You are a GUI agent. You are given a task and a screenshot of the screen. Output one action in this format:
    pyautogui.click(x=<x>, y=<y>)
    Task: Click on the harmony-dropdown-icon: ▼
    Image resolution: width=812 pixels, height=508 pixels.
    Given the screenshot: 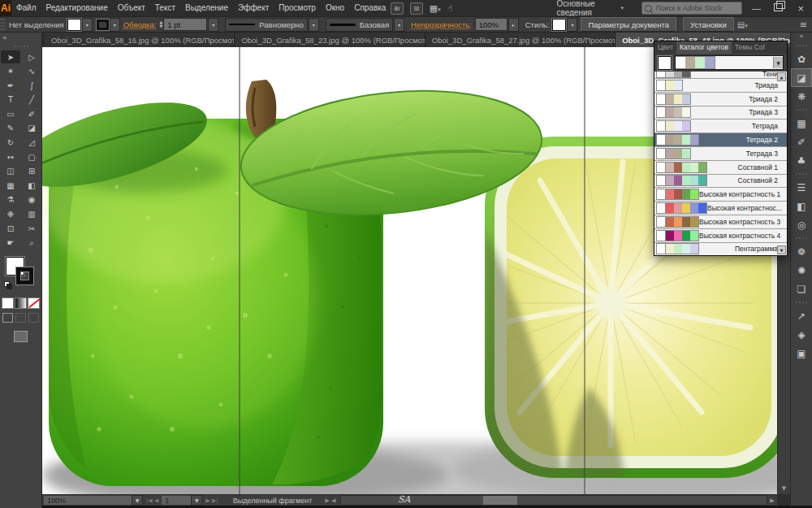 What is the action you would take?
    pyautogui.click(x=778, y=63)
    